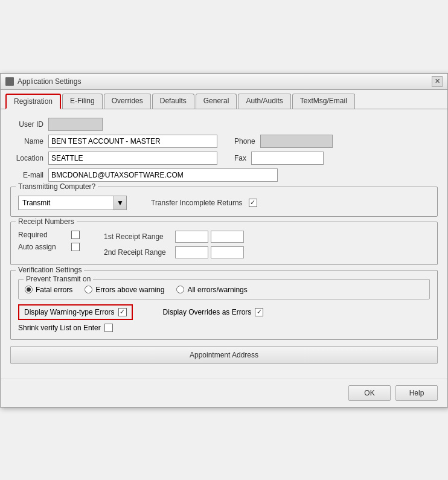 The width and height of the screenshot is (448, 480). Describe the element at coordinates (224, 175) in the screenshot. I see `email-row: E-mail` at that location.